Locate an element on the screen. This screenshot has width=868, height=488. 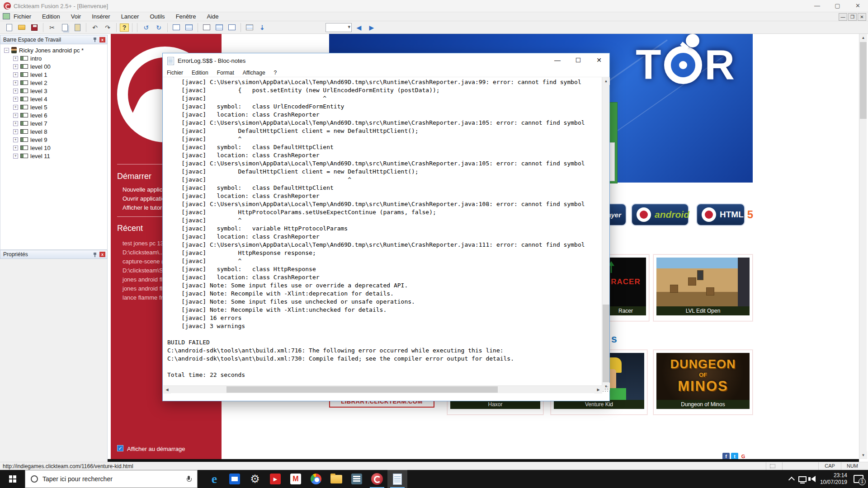
tree-item-level-00: +level 00 is located at coordinates (32, 66).